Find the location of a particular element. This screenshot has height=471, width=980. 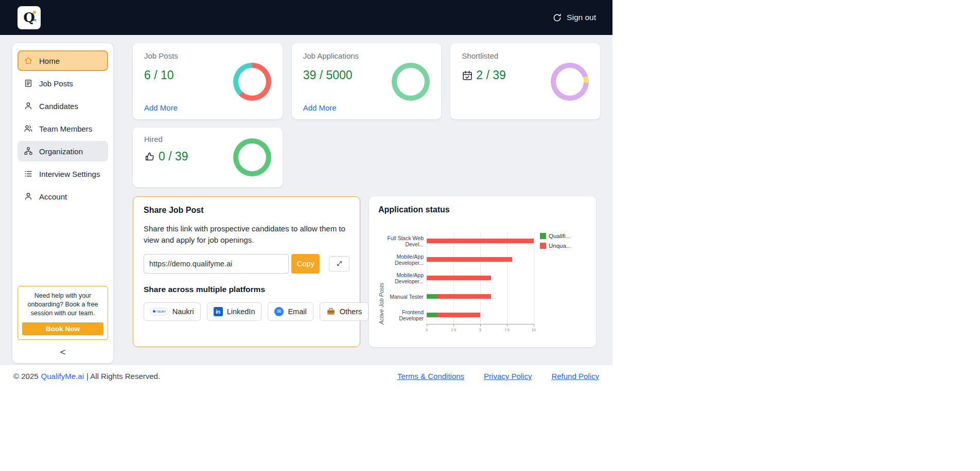

share-job-post-card: Share Job Post Share this link with pros… is located at coordinates (247, 271).